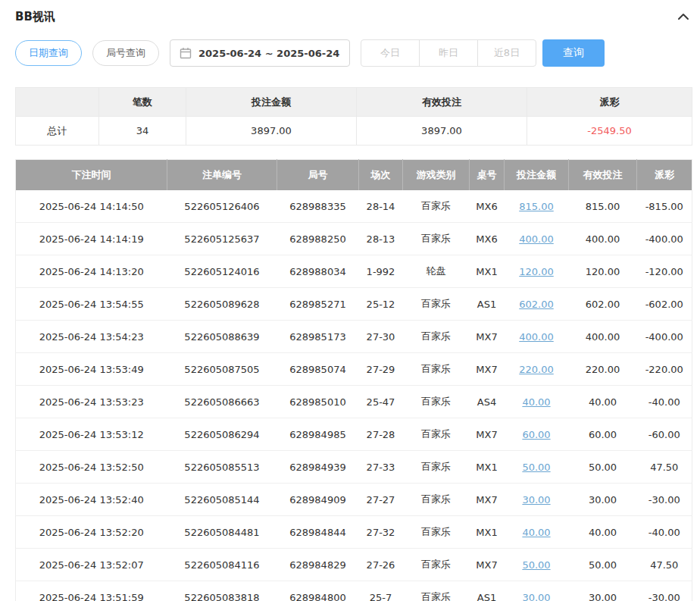 The height and width of the screenshot is (601, 700). I want to click on cell-bet-id: 522605125637, so click(223, 239).